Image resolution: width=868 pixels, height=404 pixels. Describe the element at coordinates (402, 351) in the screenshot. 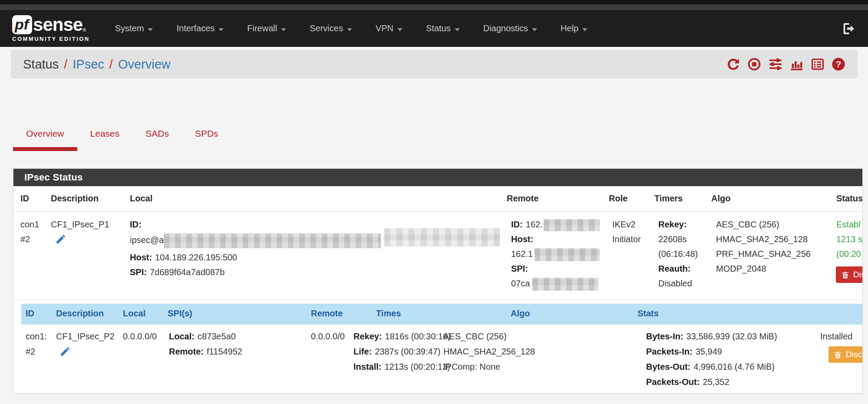

I see `child-times-cell: Rekey:1816s (00:30:16) Life:2387s (00:39…` at that location.